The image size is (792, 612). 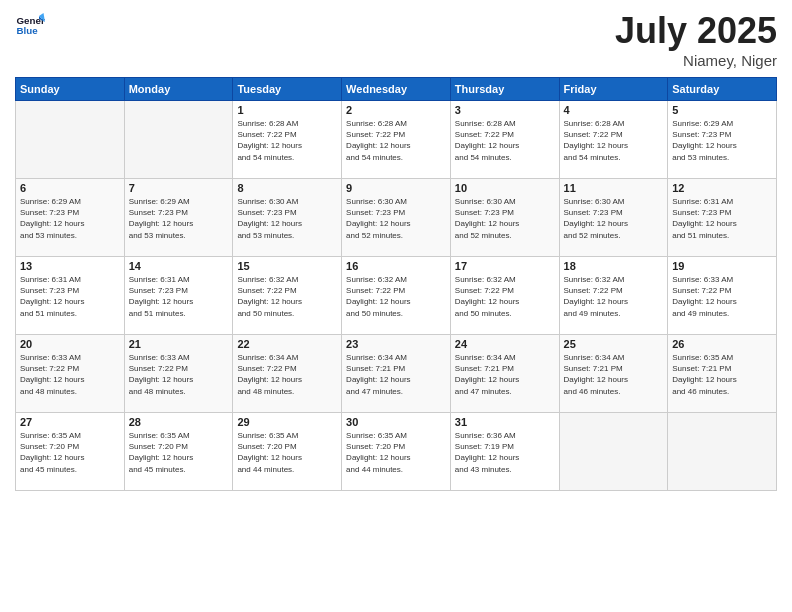 I want to click on logo: General Blue, so click(x=30, y=25).